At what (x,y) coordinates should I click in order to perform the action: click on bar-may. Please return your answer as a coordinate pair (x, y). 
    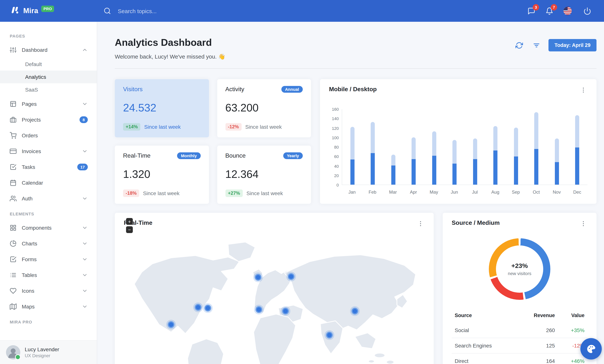
    Looking at the image, I should click on (434, 158).